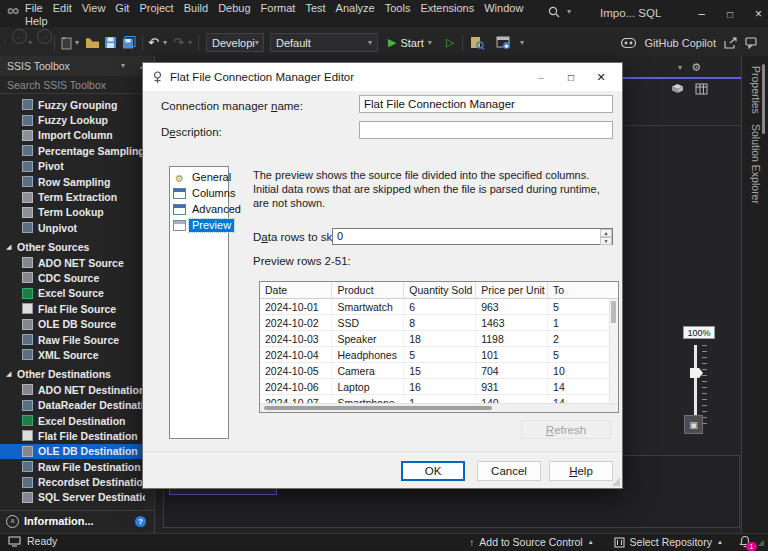  I want to click on toolbox-item: CDC Source, so click(73, 278).